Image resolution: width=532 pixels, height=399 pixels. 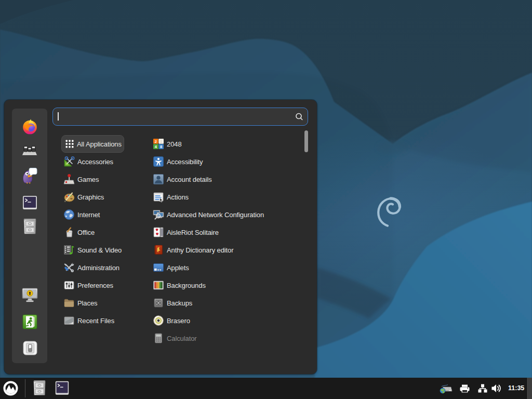 I want to click on svg-text: 2, so click(x=156, y=141).